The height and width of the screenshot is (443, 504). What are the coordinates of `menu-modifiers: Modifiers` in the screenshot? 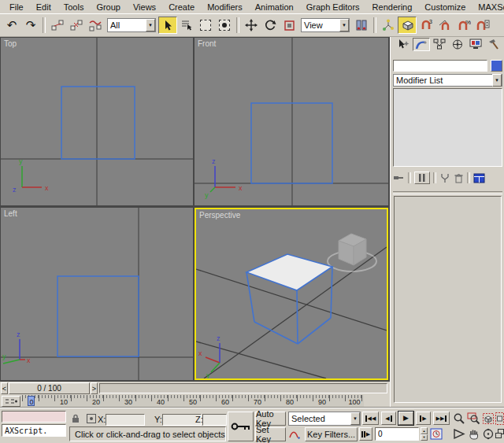 It's located at (225, 7).